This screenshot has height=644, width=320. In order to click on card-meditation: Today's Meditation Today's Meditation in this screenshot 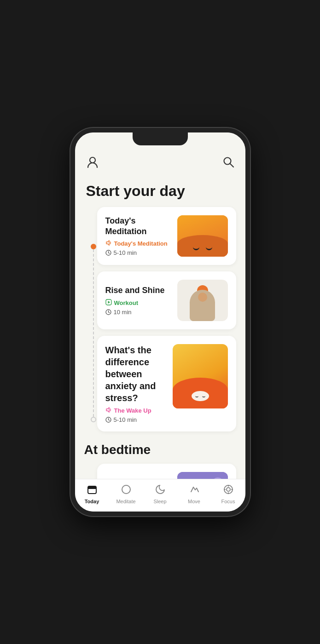, I will do `click(167, 236)`.